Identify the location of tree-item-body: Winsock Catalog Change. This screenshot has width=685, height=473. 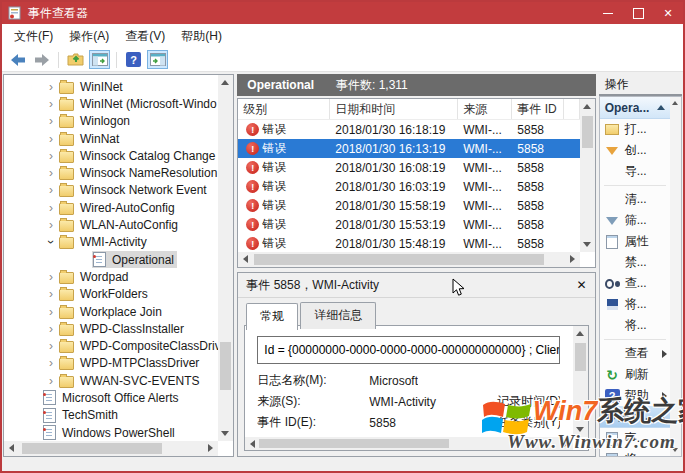
(138, 156).